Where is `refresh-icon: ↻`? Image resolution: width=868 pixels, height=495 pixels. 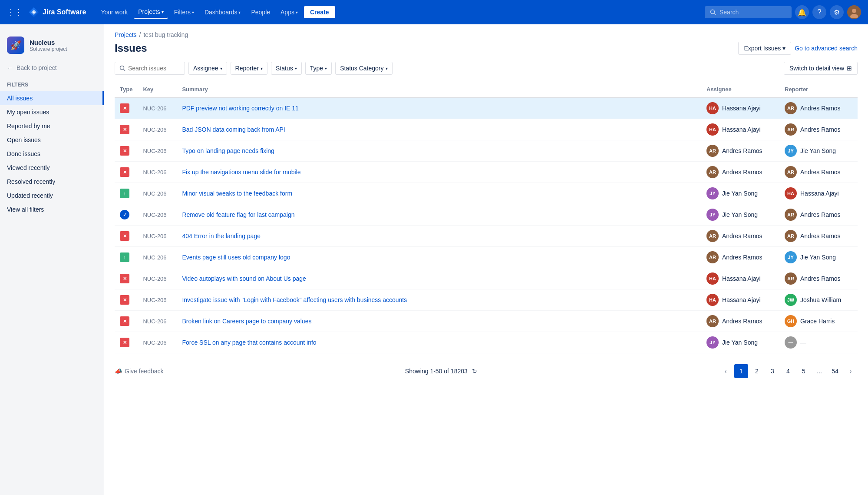 refresh-icon: ↻ is located at coordinates (475, 371).